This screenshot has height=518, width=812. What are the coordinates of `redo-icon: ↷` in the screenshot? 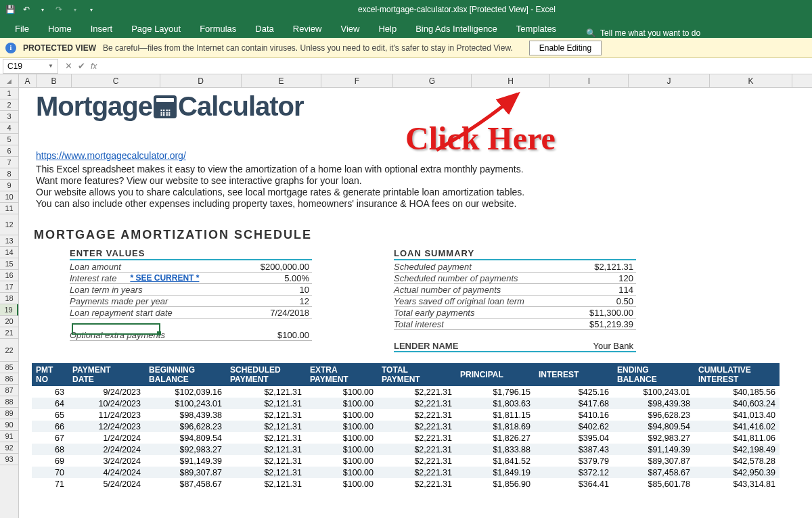 It's located at (59, 9).